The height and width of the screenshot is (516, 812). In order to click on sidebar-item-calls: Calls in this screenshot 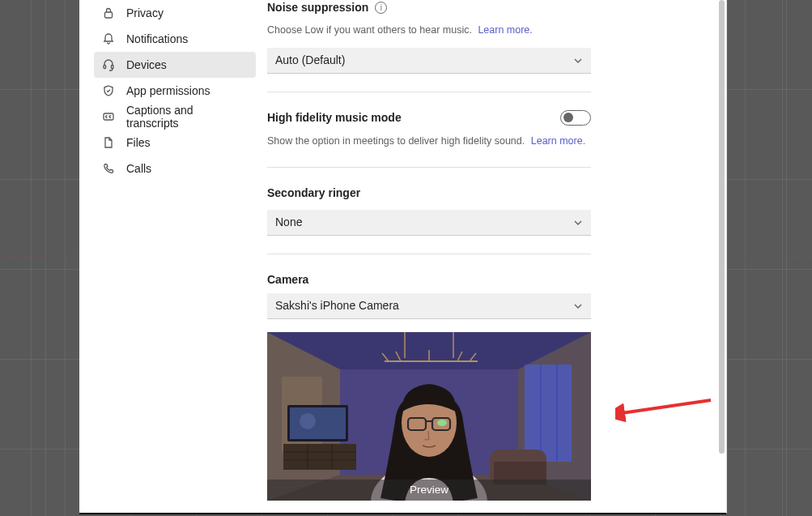, I will do `click(175, 168)`.